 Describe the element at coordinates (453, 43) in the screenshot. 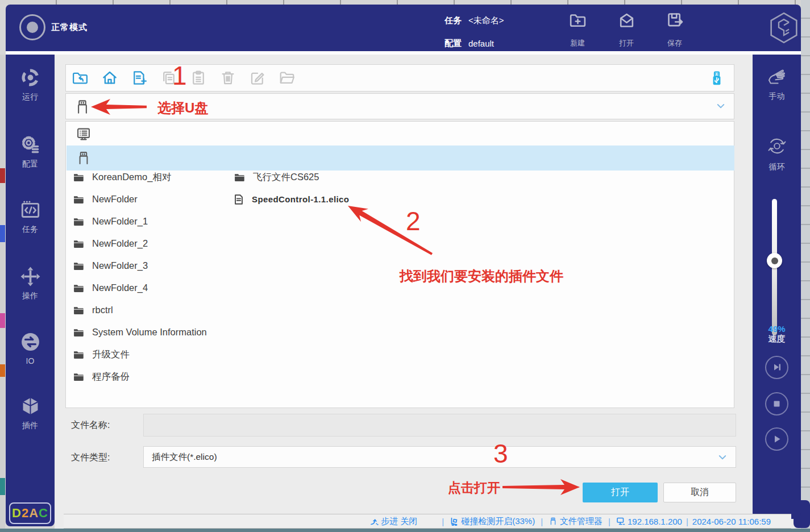

I see `config-label: 配置` at that location.